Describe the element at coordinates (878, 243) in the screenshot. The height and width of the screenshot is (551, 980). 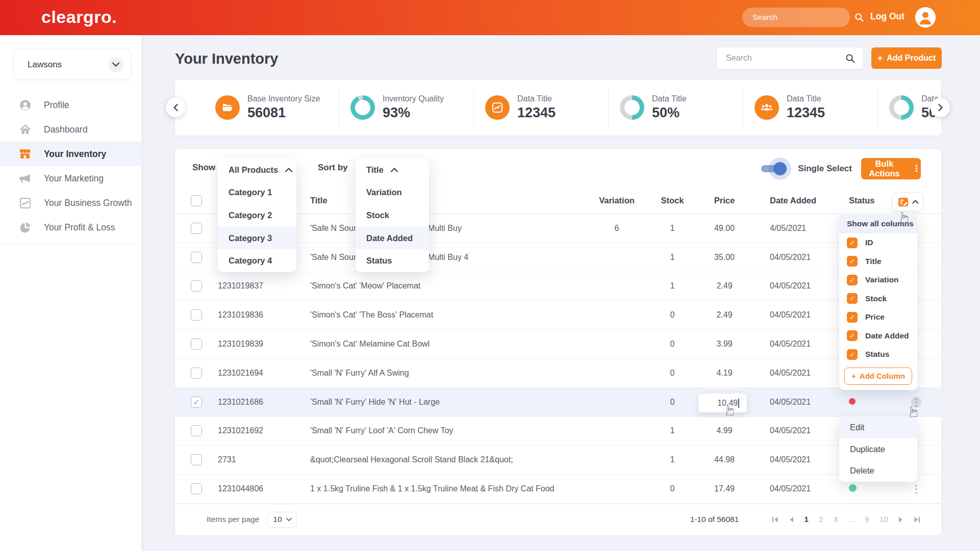
I see `column-toggle-id: ID` at that location.